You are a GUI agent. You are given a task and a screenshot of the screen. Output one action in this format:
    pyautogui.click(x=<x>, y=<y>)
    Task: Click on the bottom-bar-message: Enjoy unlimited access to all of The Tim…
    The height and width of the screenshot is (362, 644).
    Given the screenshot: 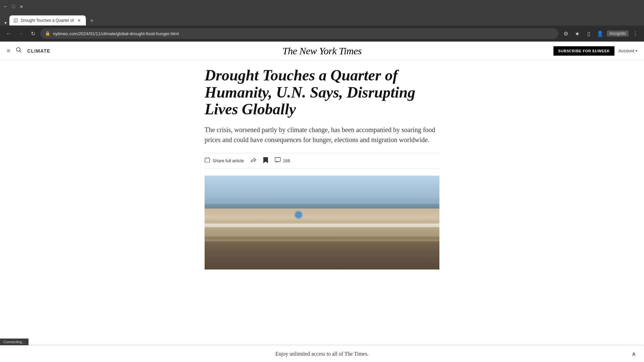 What is the action you would take?
    pyautogui.click(x=322, y=354)
    